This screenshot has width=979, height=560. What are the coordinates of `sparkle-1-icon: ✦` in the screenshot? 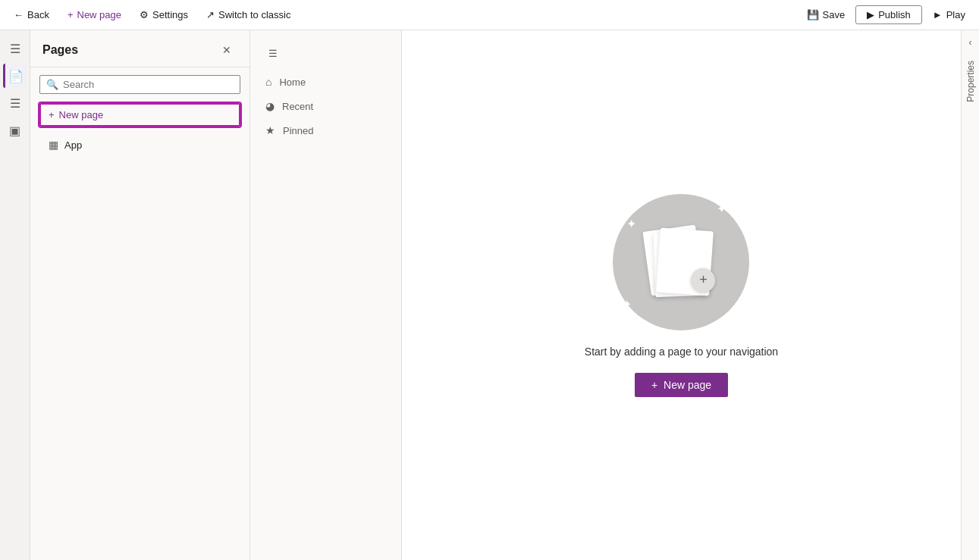 It's located at (631, 224).